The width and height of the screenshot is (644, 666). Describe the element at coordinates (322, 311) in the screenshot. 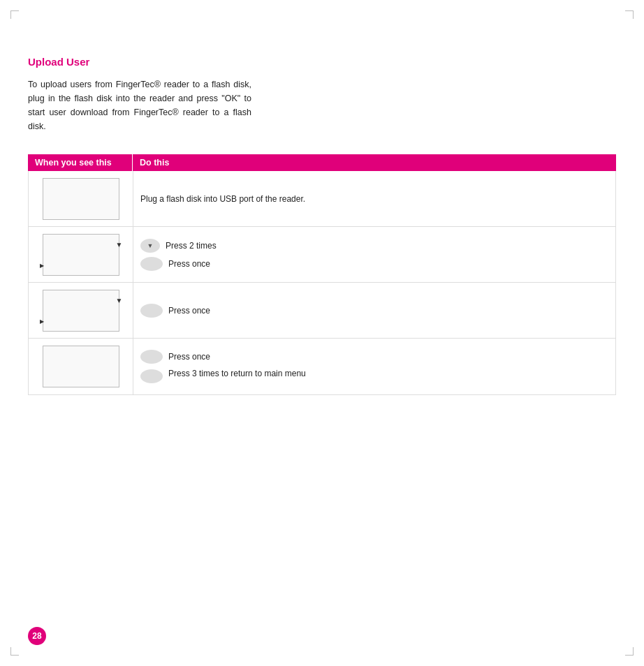

I see `table-row: Press once` at that location.